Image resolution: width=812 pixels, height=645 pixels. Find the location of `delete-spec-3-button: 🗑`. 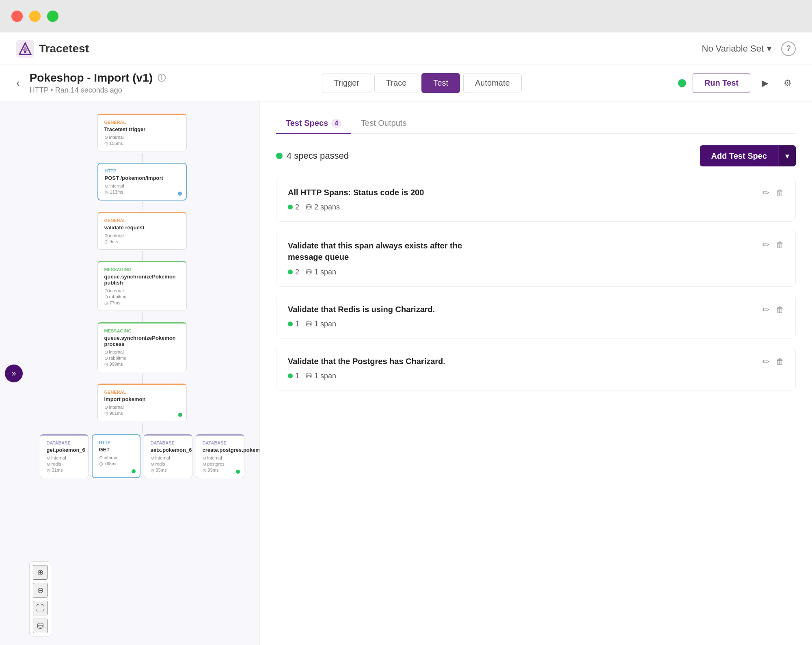

delete-spec-3-button: 🗑 is located at coordinates (780, 362).